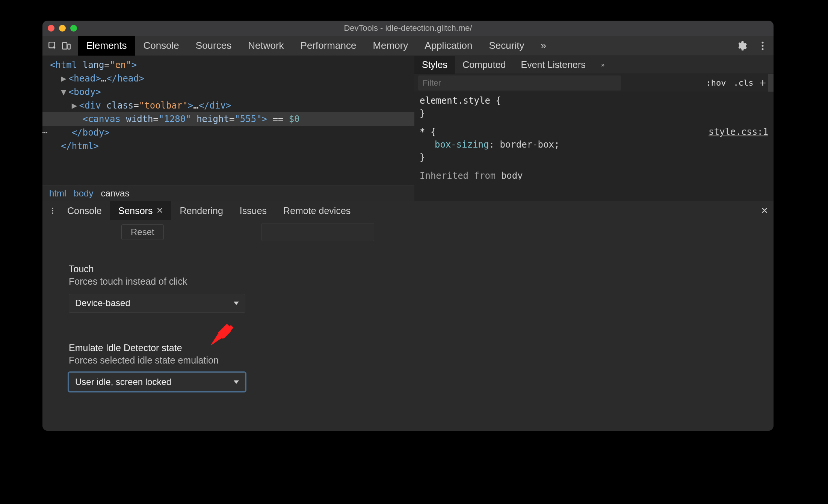  Describe the element at coordinates (390, 46) in the screenshot. I see `tab-memory: Memory` at that location.